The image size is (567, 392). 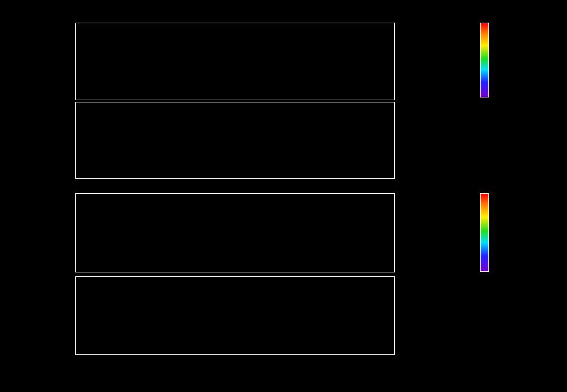 I want to click on orbit-left-axis-label, so click(x=16, y=316).